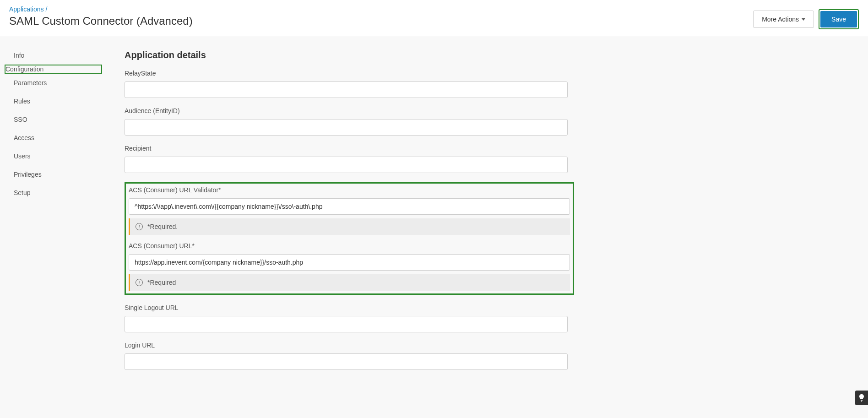 This screenshot has width=868, height=418. What do you see at coordinates (487, 55) in the screenshot?
I see `section-title: Application details` at bounding box center [487, 55].